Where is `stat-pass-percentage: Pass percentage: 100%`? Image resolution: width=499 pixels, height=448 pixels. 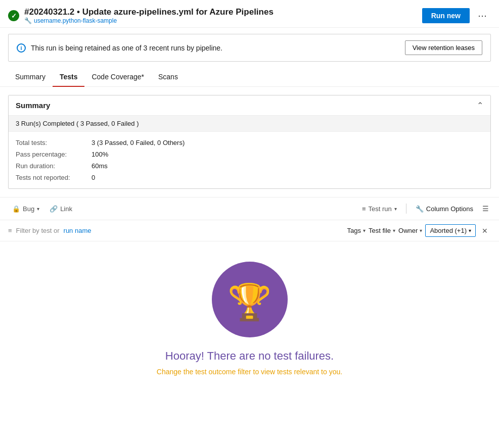
stat-pass-percentage: Pass percentage: 100% is located at coordinates (250, 155).